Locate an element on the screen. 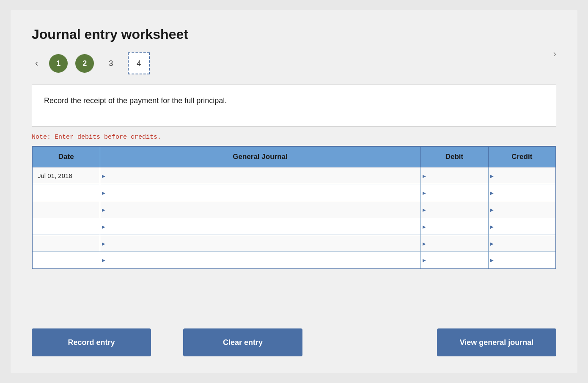 The width and height of the screenshot is (588, 383). instruction-text: Record the receipt of the payment for th… is located at coordinates (294, 101).